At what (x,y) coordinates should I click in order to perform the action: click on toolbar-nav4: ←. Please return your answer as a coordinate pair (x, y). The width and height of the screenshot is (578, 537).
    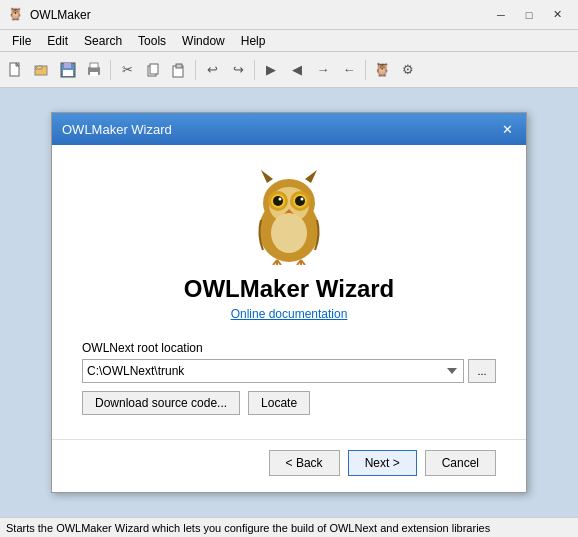
    Looking at the image, I should click on (349, 70).